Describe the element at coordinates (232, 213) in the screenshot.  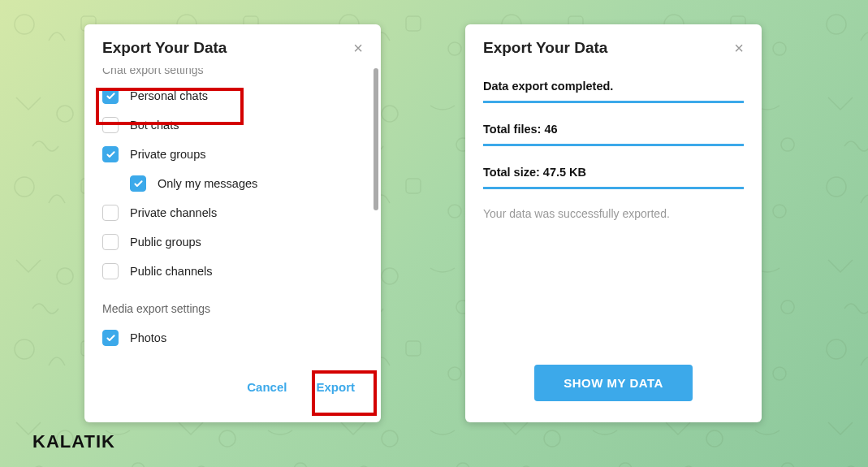
I see `checkbox-private-channels: Private channels` at that location.